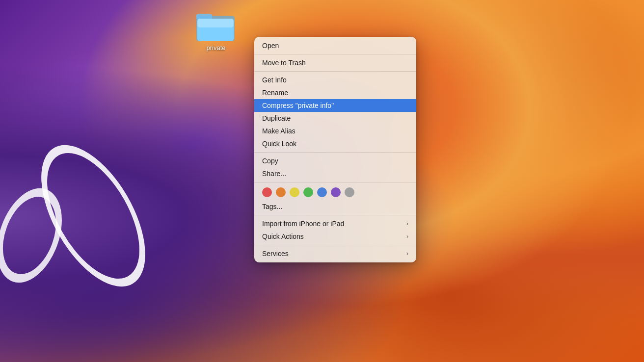  Describe the element at coordinates (270, 46) in the screenshot. I see `menu-item-open-label: Open` at that location.